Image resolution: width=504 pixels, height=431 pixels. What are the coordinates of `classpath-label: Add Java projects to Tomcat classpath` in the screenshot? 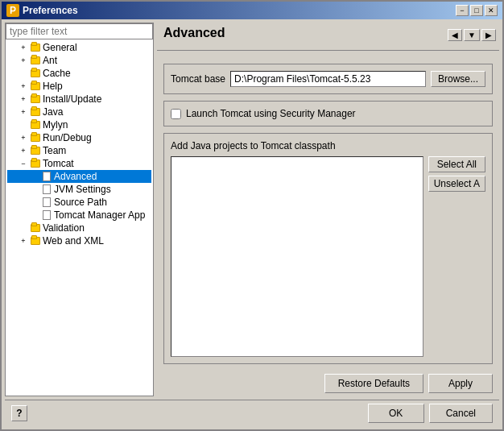 It's located at (328, 146).